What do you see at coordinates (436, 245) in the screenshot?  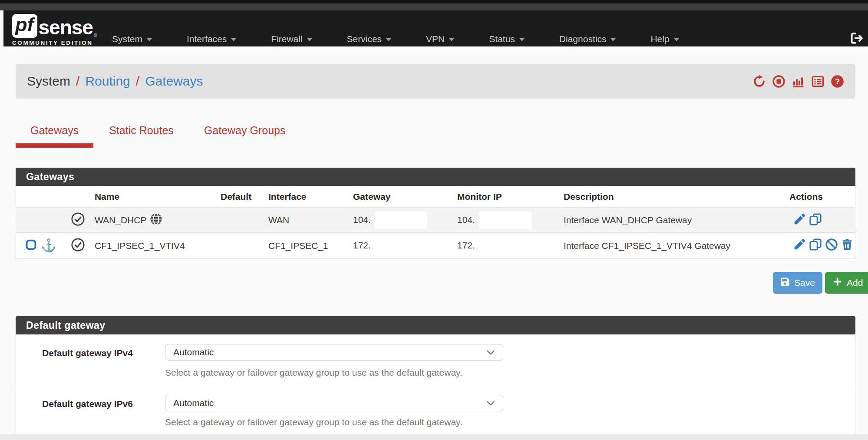 I see `table-row: ⚓ CF1_IPSEC_1_VTIV4` at bounding box center [436, 245].